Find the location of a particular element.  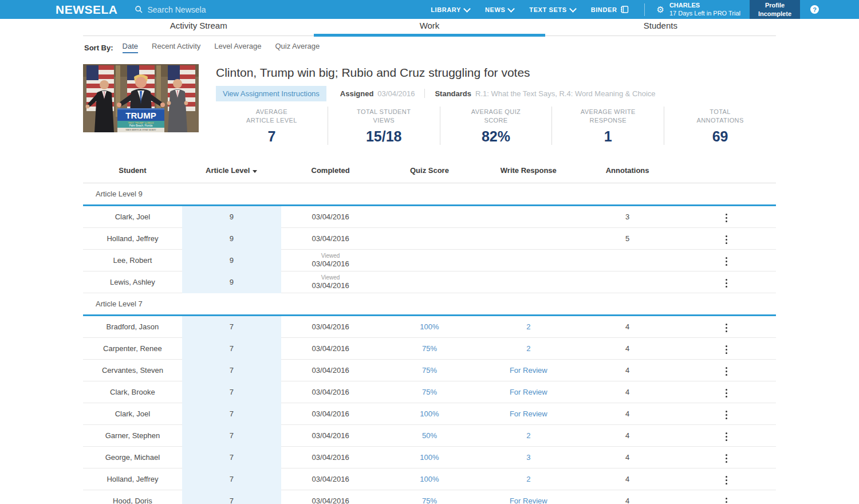

navbar-search is located at coordinates (196, 10).